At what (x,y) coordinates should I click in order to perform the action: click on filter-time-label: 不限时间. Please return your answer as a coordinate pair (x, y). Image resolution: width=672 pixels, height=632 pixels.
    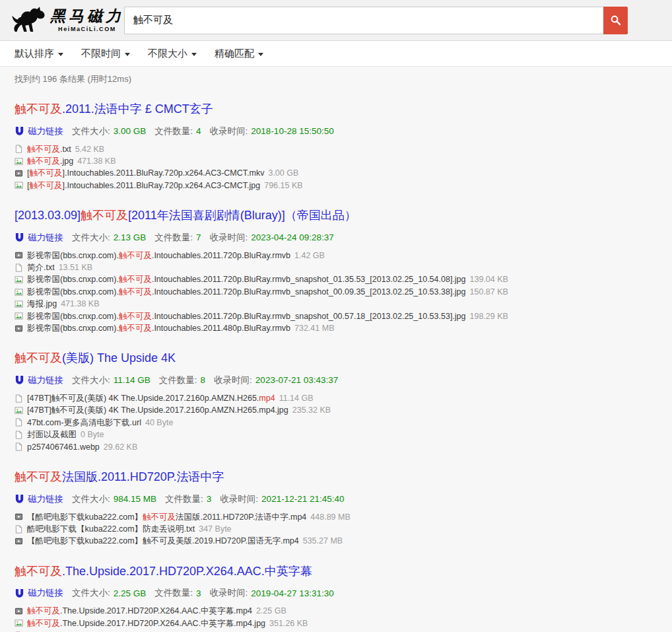
    Looking at the image, I should click on (101, 54).